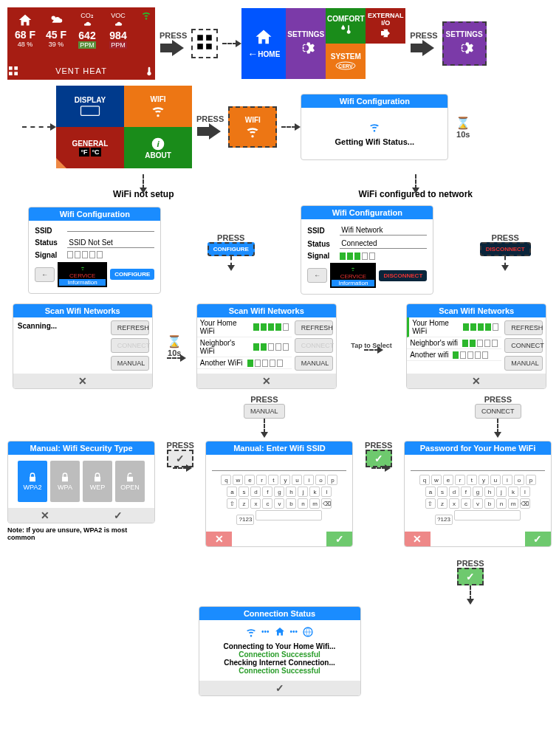 Image resolution: width=559 pixels, height=756 pixels. I want to click on grid-button-box, so click(205, 44).